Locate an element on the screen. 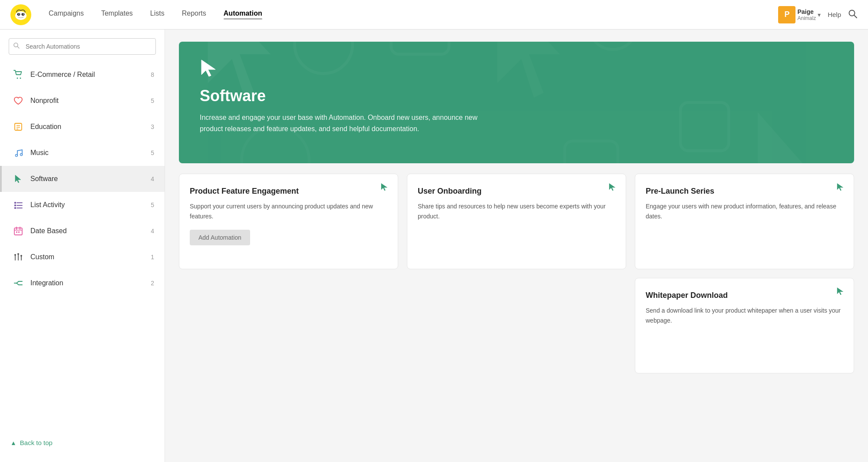  sidebar-item-count: 1 is located at coordinates (152, 257).